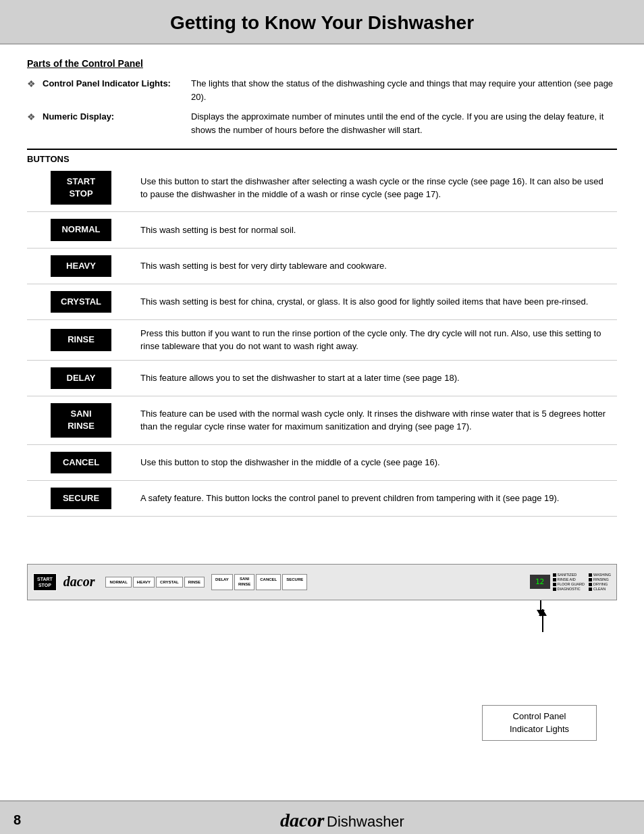 This screenshot has width=644, height=834. I want to click on delay-button: DELAY, so click(81, 378).